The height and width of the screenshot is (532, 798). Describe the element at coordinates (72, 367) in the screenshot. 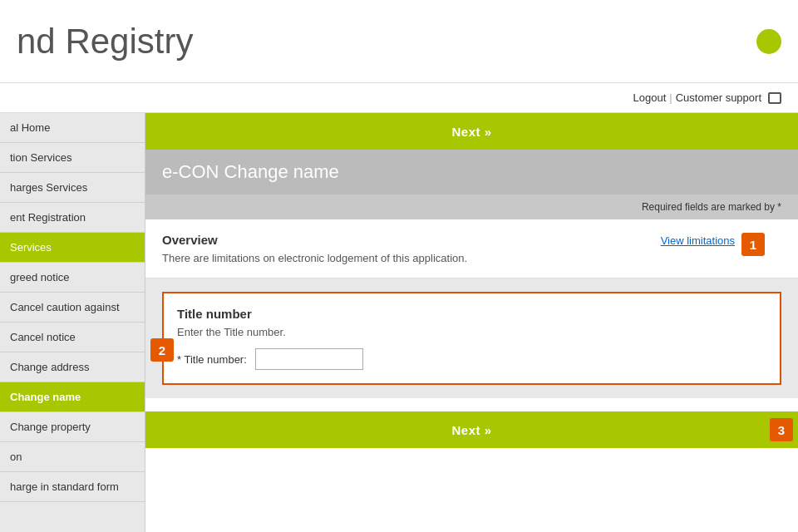

I see `sidebar-item-change-address: Change address` at that location.